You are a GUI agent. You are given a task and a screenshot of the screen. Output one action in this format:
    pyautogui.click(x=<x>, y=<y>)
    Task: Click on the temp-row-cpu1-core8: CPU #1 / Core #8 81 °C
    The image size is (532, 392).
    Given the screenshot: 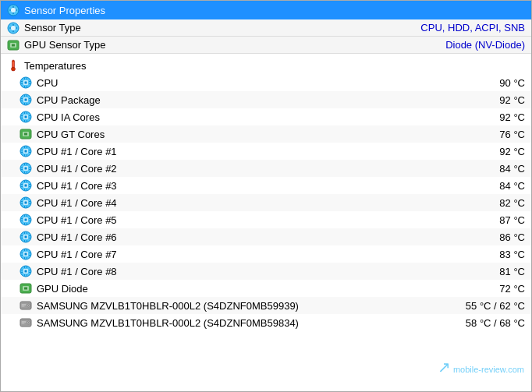 What is the action you would take?
    pyautogui.click(x=266, y=271)
    